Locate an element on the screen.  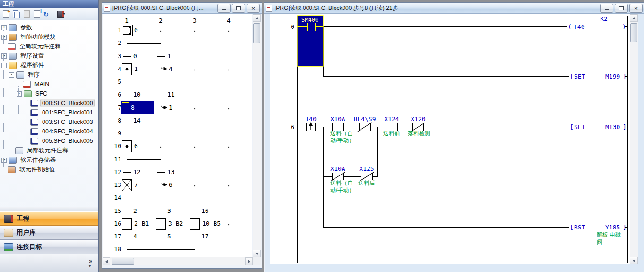
sfc-horizontal-scrollbar is located at coordinates (178, 261).